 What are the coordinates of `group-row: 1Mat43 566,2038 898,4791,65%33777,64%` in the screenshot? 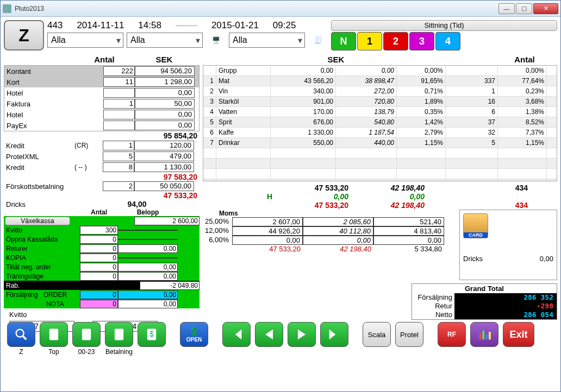 It's located at (380, 81).